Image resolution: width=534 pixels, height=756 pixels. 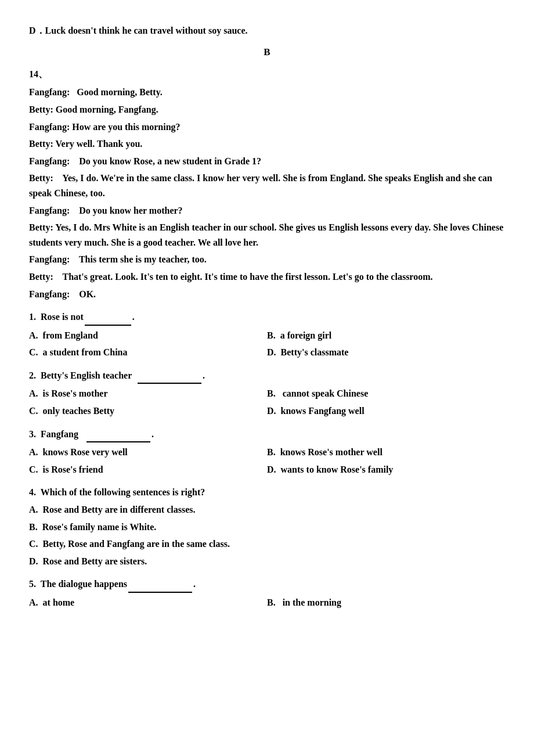 I want to click on dialogue-line-5: Fangfang: Do you know Rose, a new studen…, so click(x=267, y=161).